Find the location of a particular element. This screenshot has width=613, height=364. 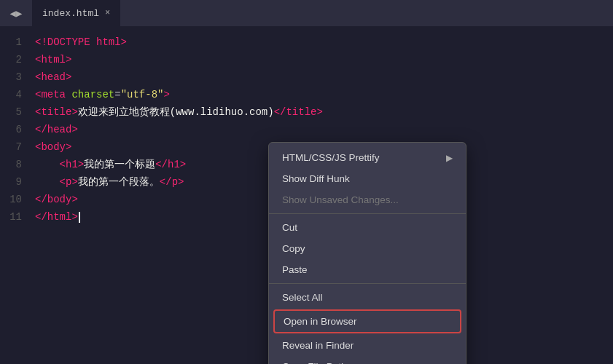

tab-filename: index.html is located at coordinates (71, 13).